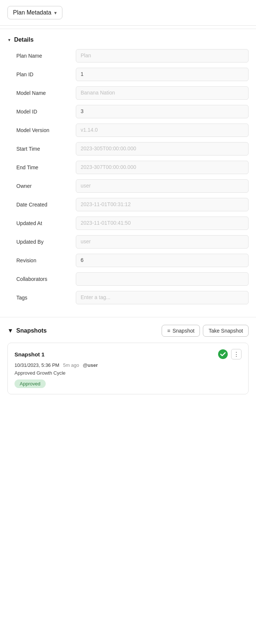  What do you see at coordinates (46, 93) in the screenshot?
I see `model-name-label: Model Name` at bounding box center [46, 93].